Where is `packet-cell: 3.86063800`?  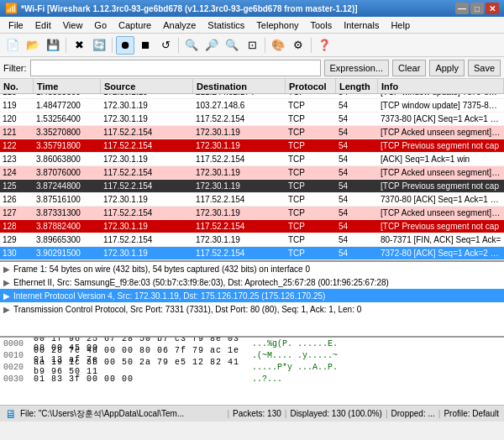
packet-cell: 3.86063800 is located at coordinates (67, 160).